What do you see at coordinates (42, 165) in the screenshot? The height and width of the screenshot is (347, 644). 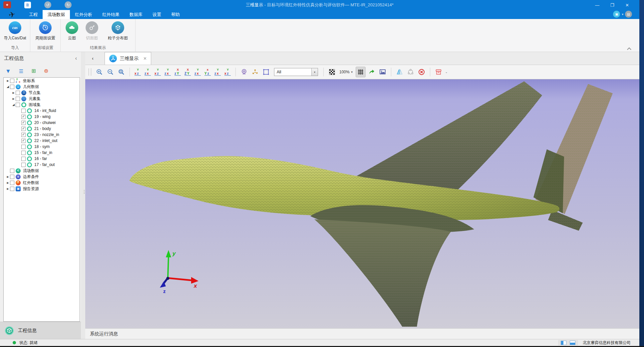 I see `tree-item: 17 - far_out` at bounding box center [42, 165].